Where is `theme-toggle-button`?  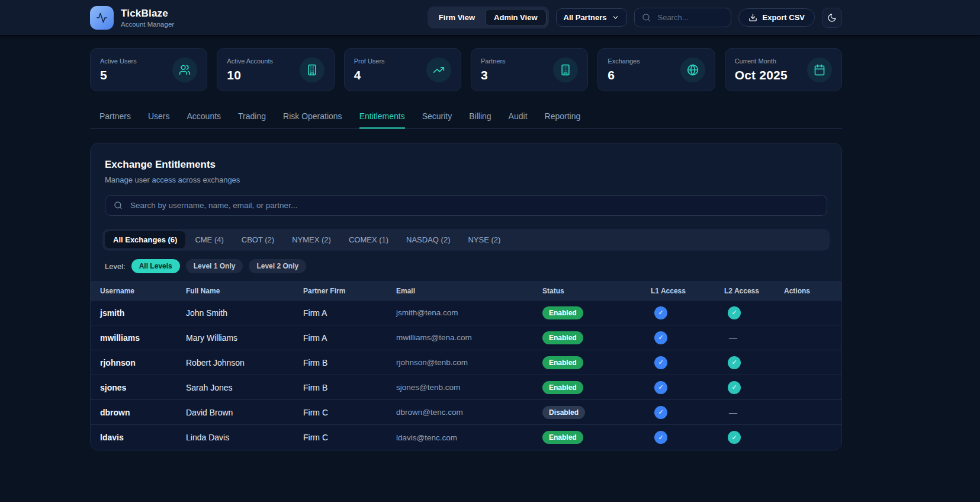
theme-toggle-button is located at coordinates (832, 18).